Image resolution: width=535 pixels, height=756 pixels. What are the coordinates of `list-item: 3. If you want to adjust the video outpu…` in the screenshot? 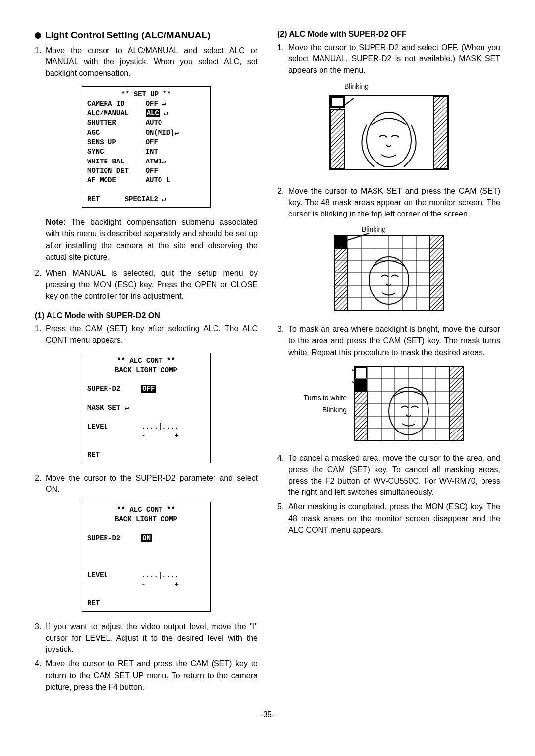 It's located at (146, 638).